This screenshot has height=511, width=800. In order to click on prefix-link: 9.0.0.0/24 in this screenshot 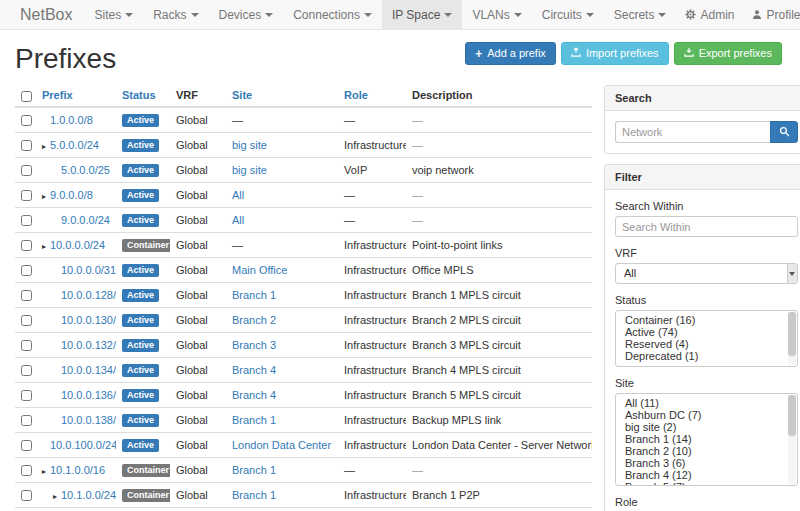, I will do `click(86, 220)`.